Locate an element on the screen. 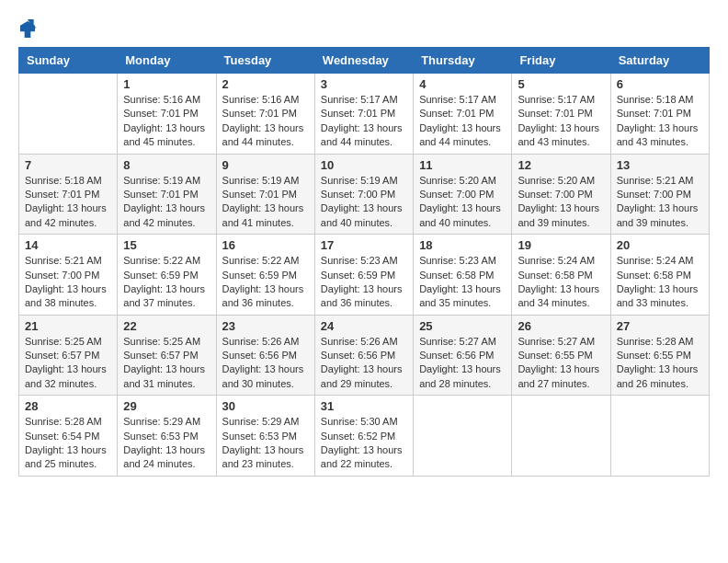  cell-info: Sunrise: 5:26 AMSunset: 6:56 PMDaylight:… is located at coordinates (266, 363).